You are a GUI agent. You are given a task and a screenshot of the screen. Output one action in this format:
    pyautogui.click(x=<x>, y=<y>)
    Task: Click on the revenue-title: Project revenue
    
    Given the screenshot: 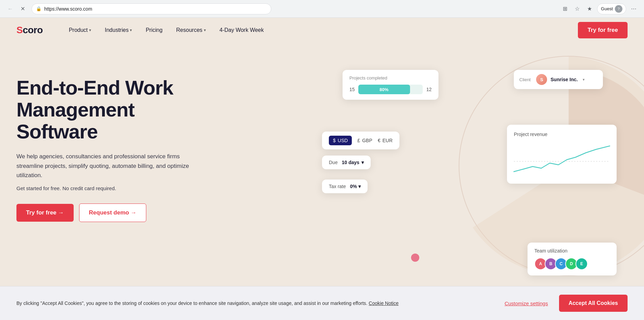 What is the action you would take?
    pyautogui.click(x=562, y=134)
    